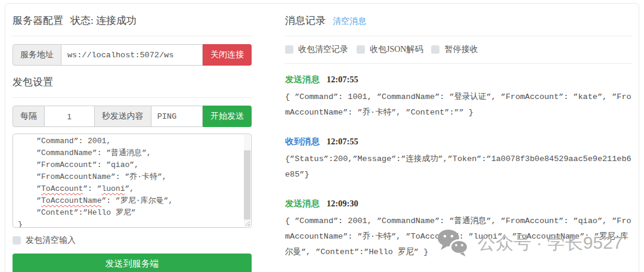 This screenshot has width=644, height=272. I want to click on option-clear-on-receive: 收包清空记录, so click(317, 50).